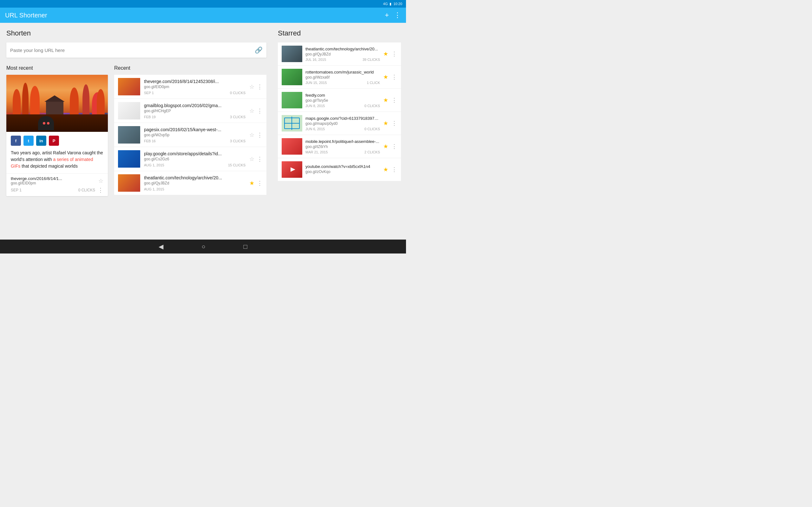 The height and width of the screenshot is (507, 812). What do you see at coordinates (16, 141) in the screenshot?
I see `facebook-share-button: f` at bounding box center [16, 141].